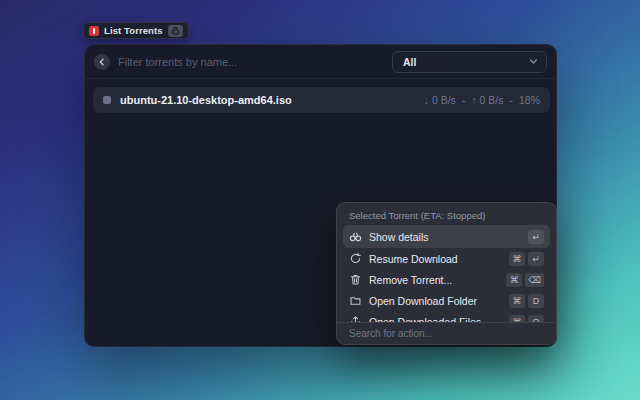 The height and width of the screenshot is (400, 640). I want to click on action-panel: Selected Torrent (ETA: Stopped) Show det…, so click(446, 274).